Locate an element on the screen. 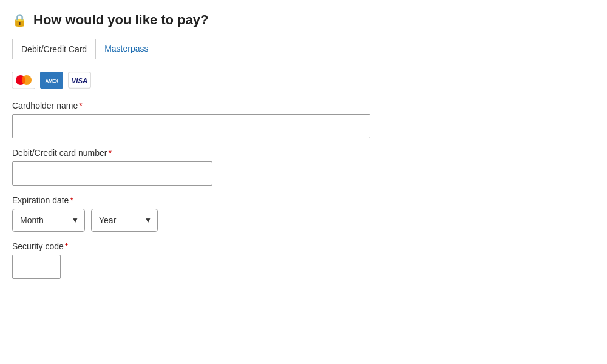 The image size is (607, 364). page-header: 🔒 How would you like to pay? is located at coordinates (304, 20).